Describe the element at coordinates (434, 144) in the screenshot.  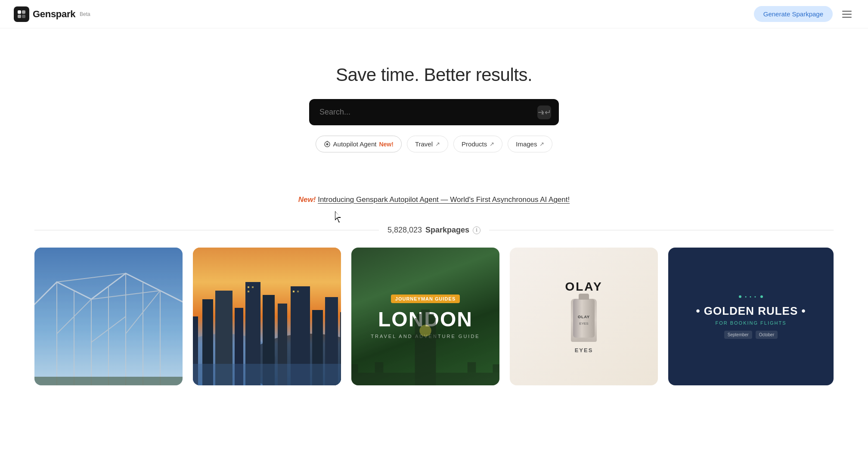
I see `quick-actions: Autopilot Agent New! Travel ↗ Products ↗…` at that location.